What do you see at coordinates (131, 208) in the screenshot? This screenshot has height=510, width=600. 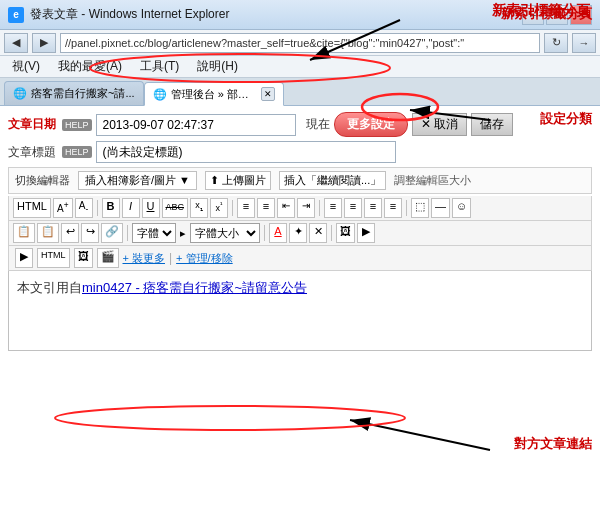 I see `italic-btn: I` at bounding box center [131, 208].